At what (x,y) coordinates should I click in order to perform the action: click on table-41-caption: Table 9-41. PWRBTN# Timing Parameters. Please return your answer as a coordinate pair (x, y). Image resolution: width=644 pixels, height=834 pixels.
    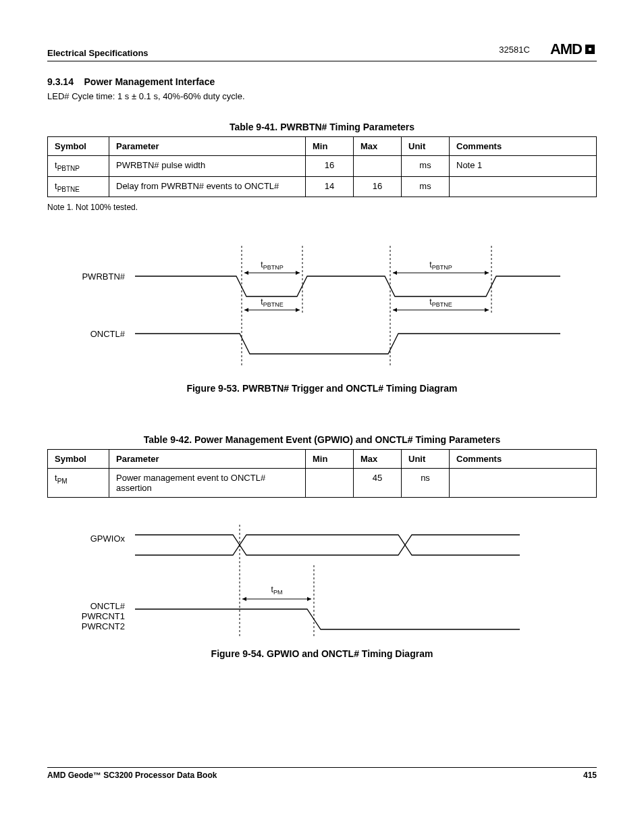
    Looking at the image, I should click on (322, 127).